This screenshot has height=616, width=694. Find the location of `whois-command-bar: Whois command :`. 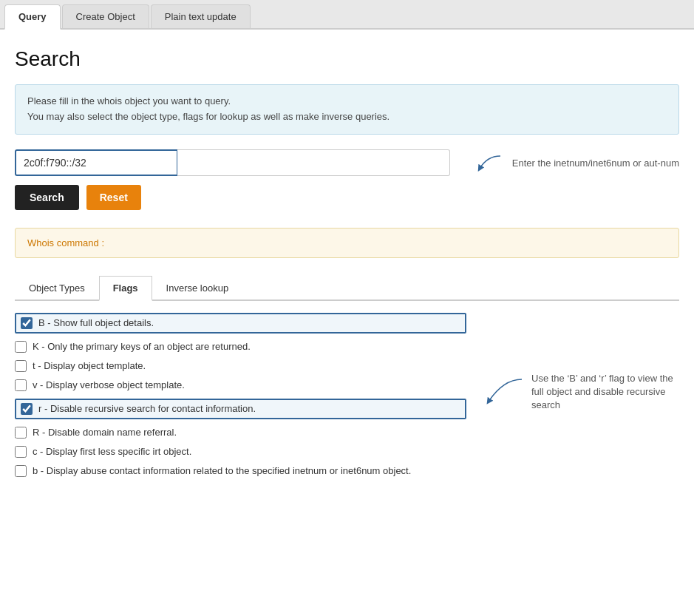

whois-command-bar: Whois command : is located at coordinates (347, 243).